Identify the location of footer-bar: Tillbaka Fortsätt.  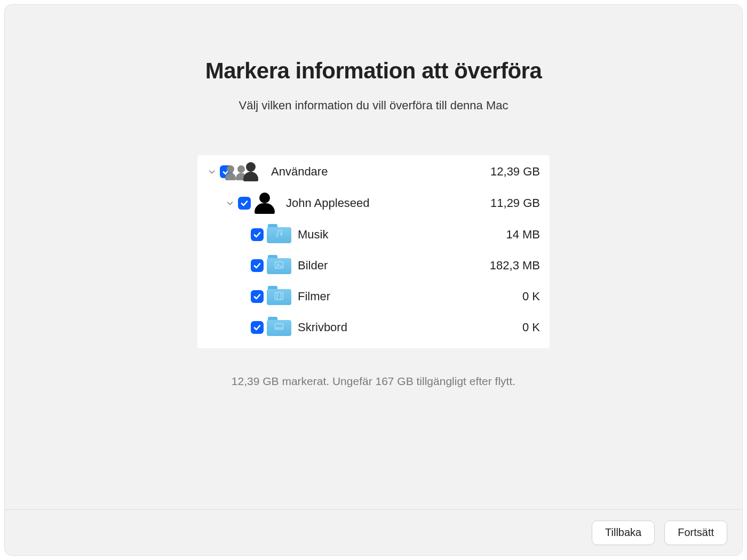
(374, 532).